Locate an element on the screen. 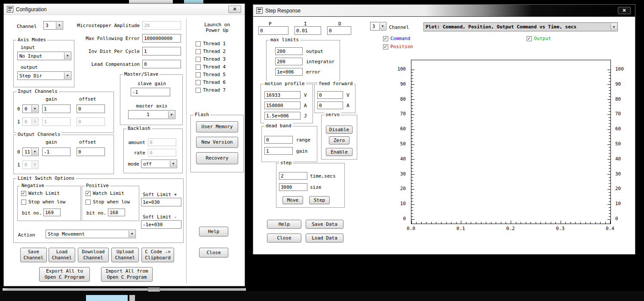 Image resolution: width=644 pixels, height=301 pixels. import-all-button: Import All from Open C Program is located at coordinates (127, 274).